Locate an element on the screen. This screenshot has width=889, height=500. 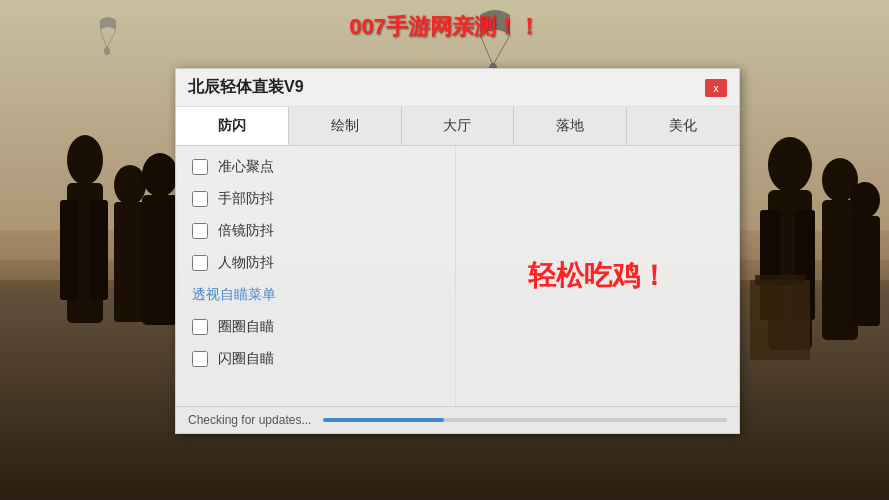
tab-anti-flash: 防闪 is located at coordinates (232, 126).